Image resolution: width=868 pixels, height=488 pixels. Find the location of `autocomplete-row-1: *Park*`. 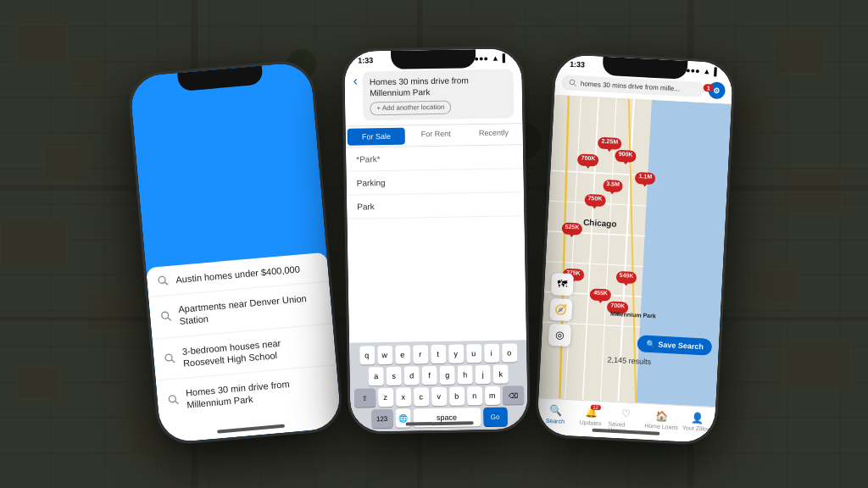

autocomplete-row-1: *Park* is located at coordinates (434, 158).